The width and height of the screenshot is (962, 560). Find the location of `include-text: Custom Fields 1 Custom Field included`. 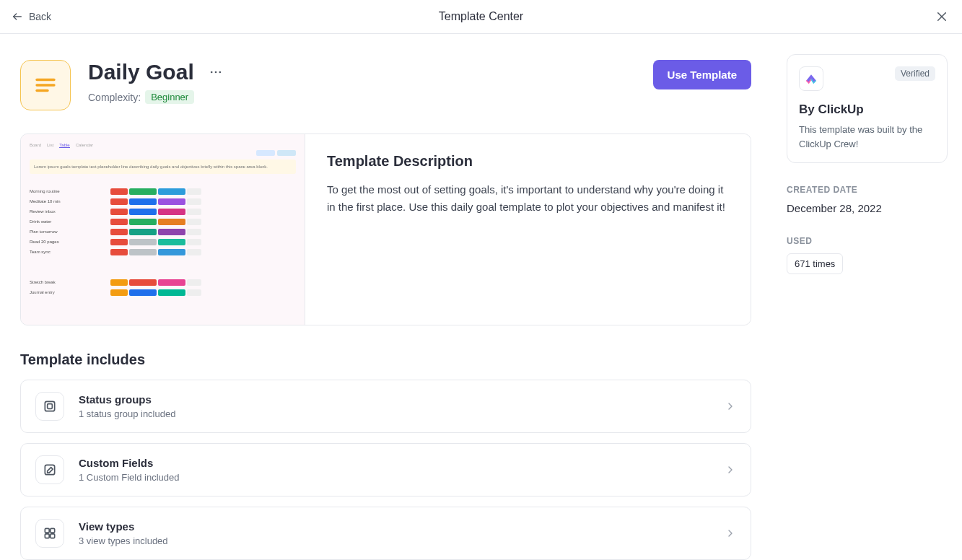

include-text: Custom Fields 1 Custom Field included is located at coordinates (128, 470).